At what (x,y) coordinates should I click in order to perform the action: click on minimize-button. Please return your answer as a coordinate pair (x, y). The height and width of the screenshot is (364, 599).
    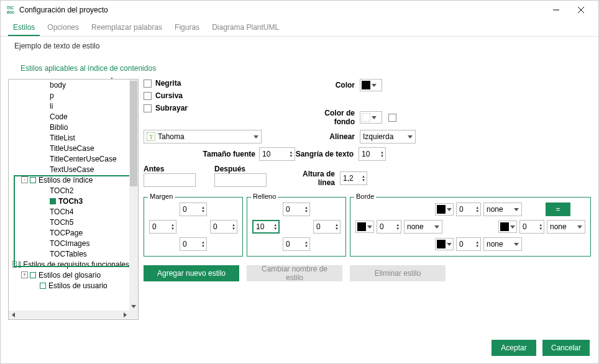
    Looking at the image, I should click on (556, 10).